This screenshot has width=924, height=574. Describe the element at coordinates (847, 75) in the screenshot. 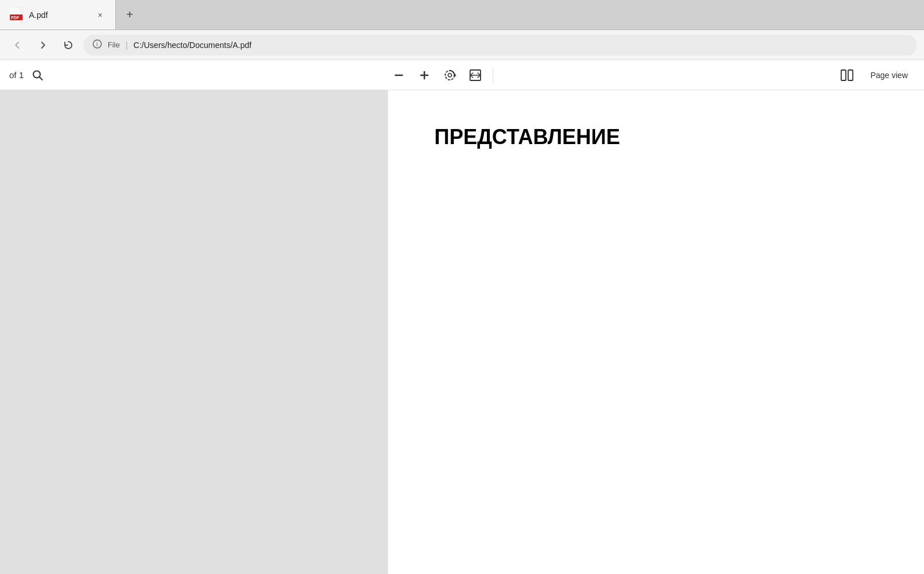

I see `columns-icon-button` at that location.